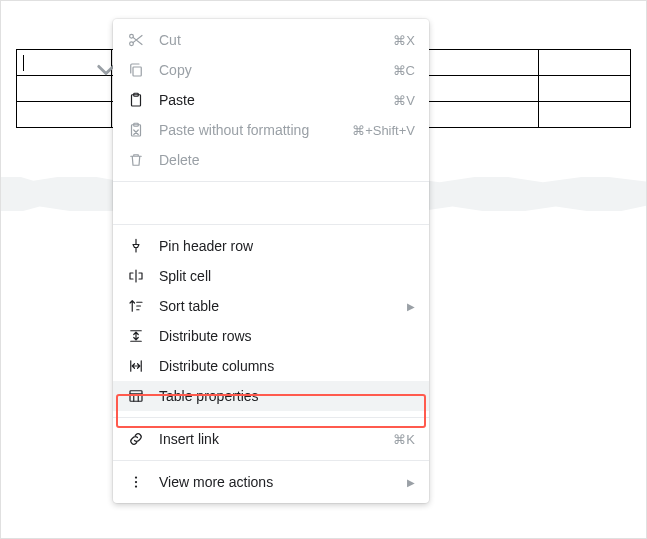  I want to click on cell-dropdown-icon, so click(102, 66).